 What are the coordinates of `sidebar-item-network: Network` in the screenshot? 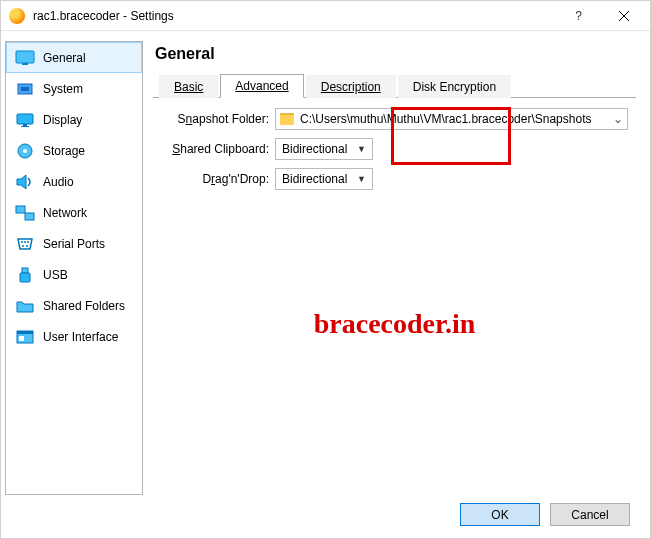 It's located at (74, 212).